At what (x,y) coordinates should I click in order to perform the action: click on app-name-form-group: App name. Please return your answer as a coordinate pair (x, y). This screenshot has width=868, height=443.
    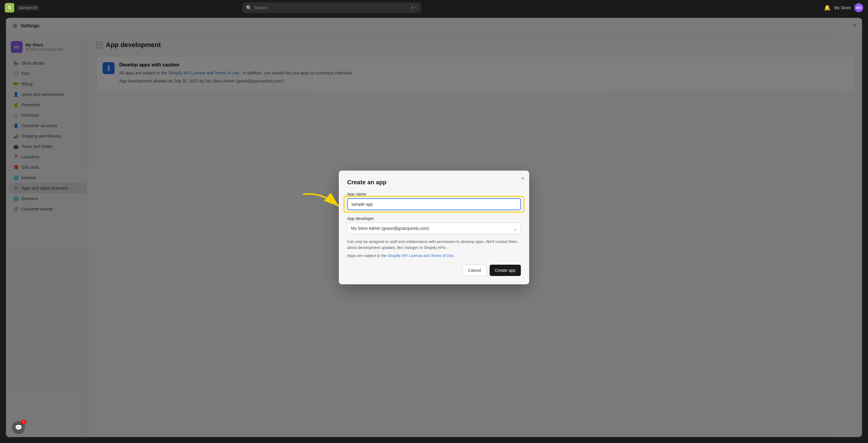
    Looking at the image, I should click on (434, 201).